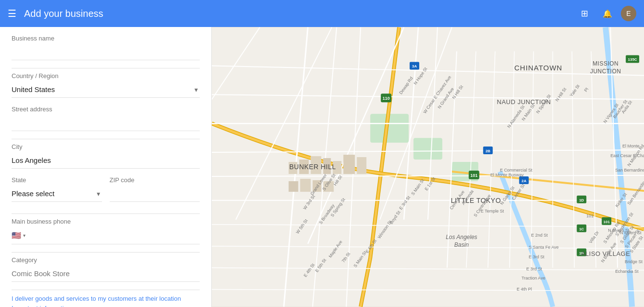 Image resolution: width=644 pixels, height=307 pixels. Describe the element at coordinates (516, 170) in the screenshot. I see `svg-text: E Commercial St` at that location.